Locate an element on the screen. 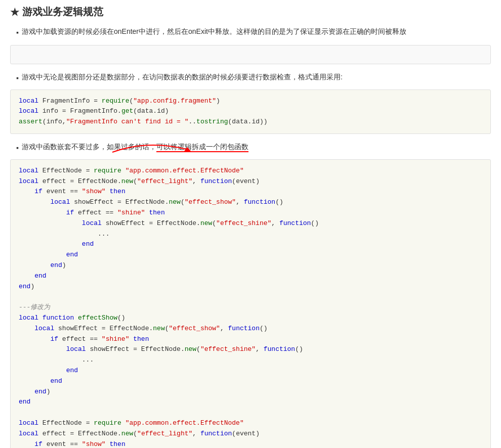 Image resolution: width=501 pixels, height=448 pixels. bullet-text-1: 游戏中加载资源的时候必须在onEnter中进行，然后在onExit中释放。这样做… is located at coordinates (214, 32).